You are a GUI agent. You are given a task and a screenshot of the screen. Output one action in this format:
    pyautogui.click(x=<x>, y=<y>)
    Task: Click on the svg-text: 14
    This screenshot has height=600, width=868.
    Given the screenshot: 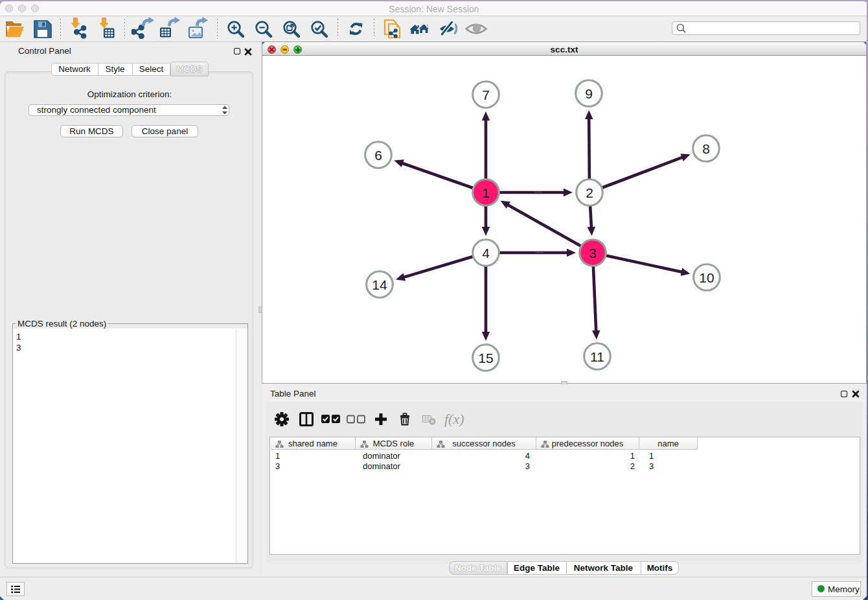 What is the action you would take?
    pyautogui.click(x=380, y=285)
    